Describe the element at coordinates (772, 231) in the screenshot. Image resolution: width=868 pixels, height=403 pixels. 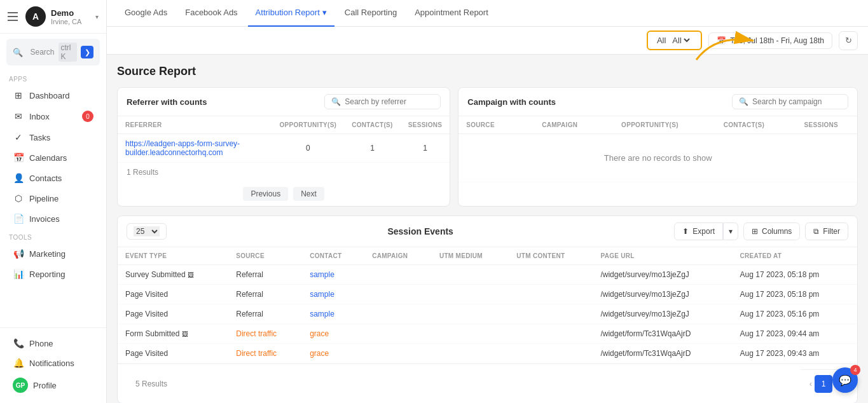
I see `columns-button: ⊞ Columns` at that location.